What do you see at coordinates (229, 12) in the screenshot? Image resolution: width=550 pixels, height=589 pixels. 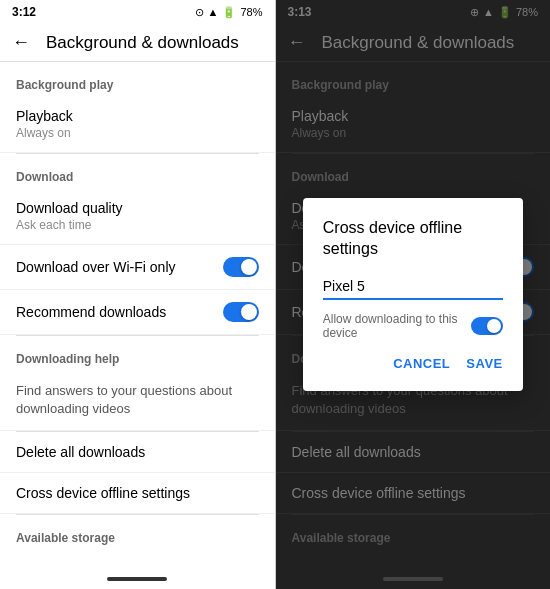 I see `battery-icon: 🔋` at bounding box center [229, 12].